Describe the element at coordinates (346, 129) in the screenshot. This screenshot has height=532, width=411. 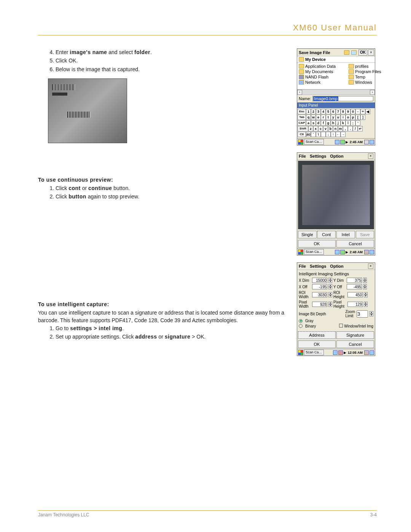
I see `key-,: ,` at that location.